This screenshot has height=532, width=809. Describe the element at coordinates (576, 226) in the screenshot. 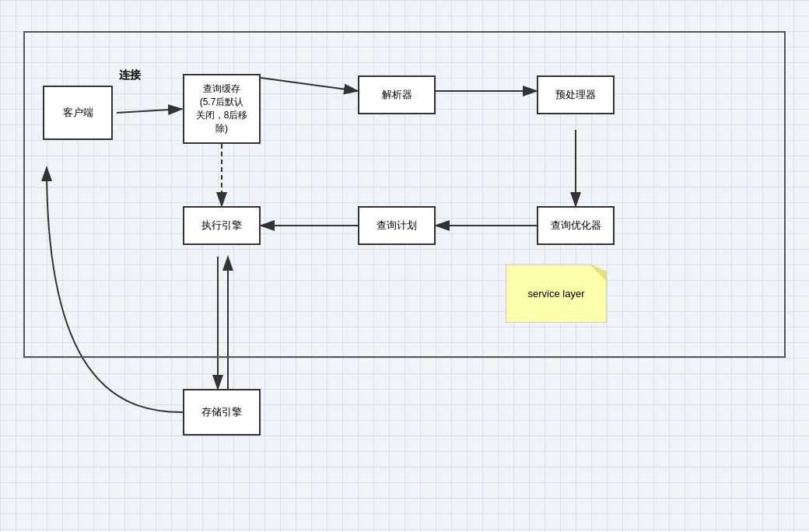

I see `box-optimizer: 查询优化器` at that location.